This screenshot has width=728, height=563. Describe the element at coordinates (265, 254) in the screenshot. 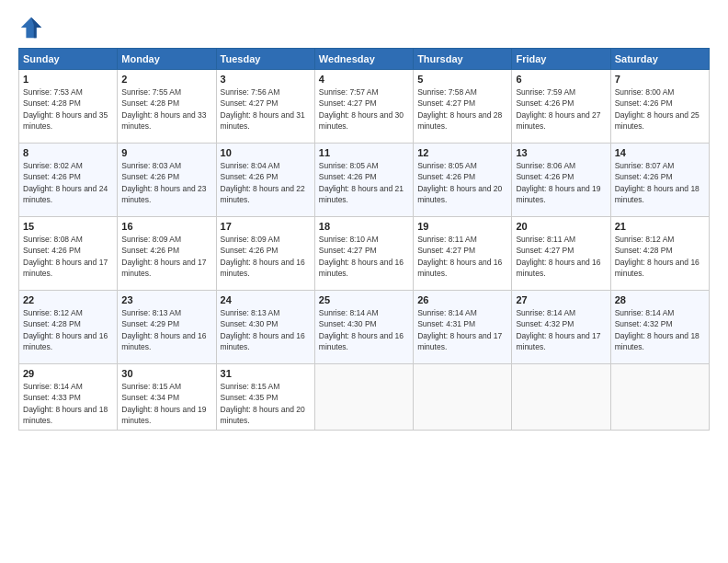

I see `table-row: 17 Sunrise: 8:09 AM Sunset: 4:26 PM Dayl…` at that location.